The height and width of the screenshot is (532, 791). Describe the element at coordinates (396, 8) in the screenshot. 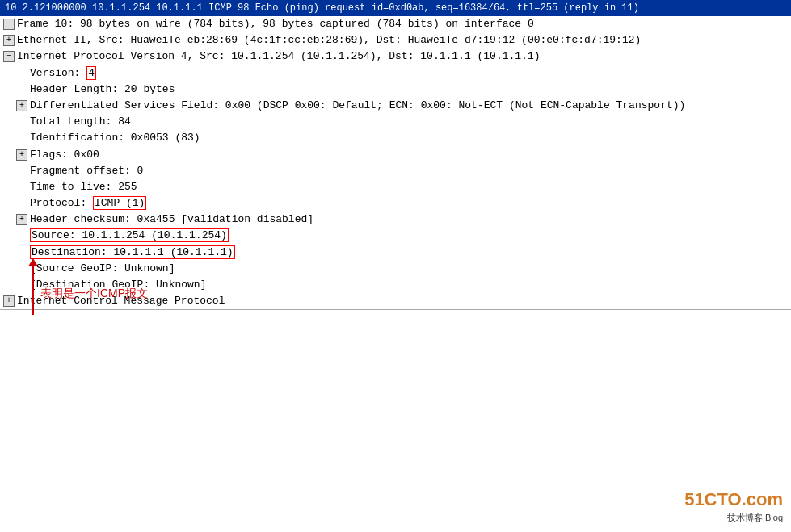

I see `title-bar: 10 2.121000000 10.1.1.254 10.1.1.1 ICMP …` at that location.